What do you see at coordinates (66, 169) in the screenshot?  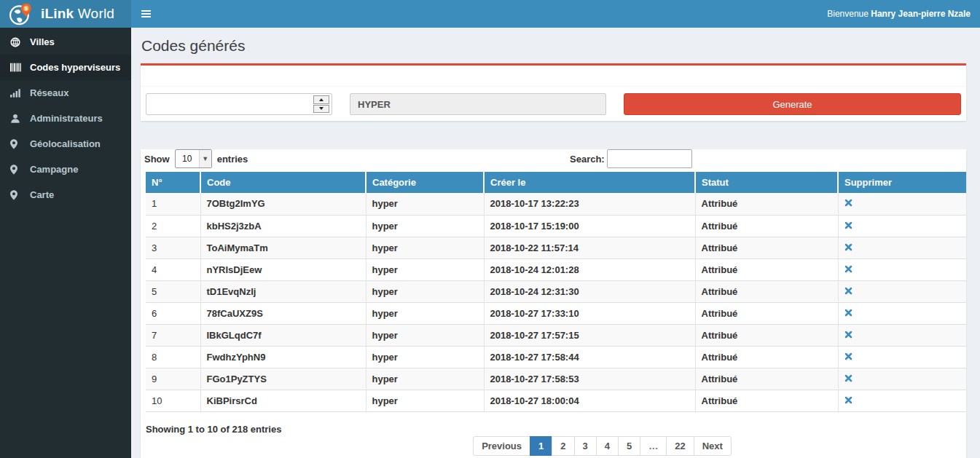 I see `sidebar-item-campagne: Campagne` at bounding box center [66, 169].